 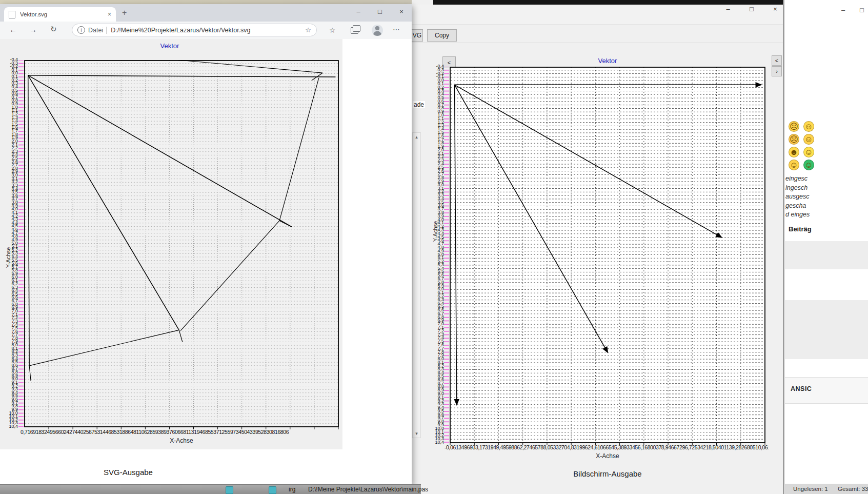 What do you see at coordinates (801, 389) in the screenshot?
I see `view-menu-label: ANSIC` at bounding box center [801, 389].